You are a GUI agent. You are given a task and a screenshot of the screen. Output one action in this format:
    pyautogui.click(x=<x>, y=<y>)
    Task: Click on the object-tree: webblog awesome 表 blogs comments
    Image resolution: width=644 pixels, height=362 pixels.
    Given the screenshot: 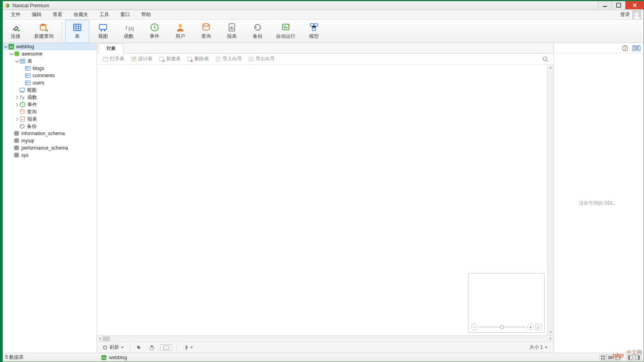 What is the action you would take?
    pyautogui.click(x=50, y=198)
    